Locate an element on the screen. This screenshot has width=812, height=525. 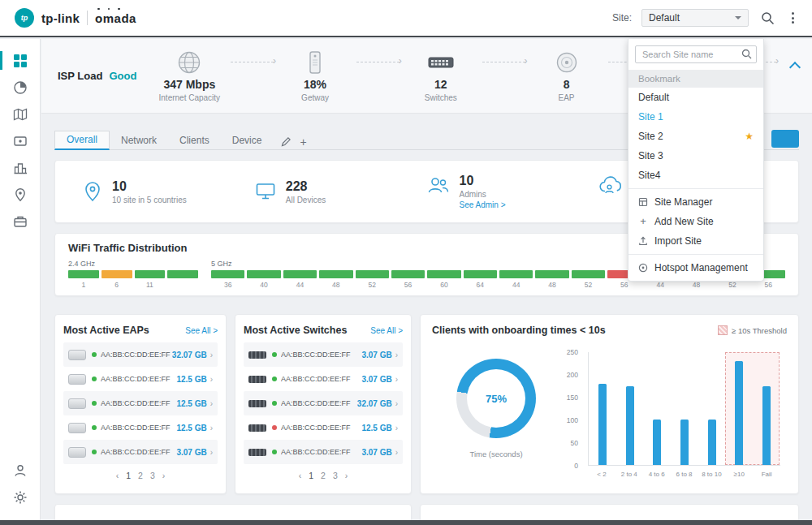
star-icon: ★ is located at coordinates (749, 136).